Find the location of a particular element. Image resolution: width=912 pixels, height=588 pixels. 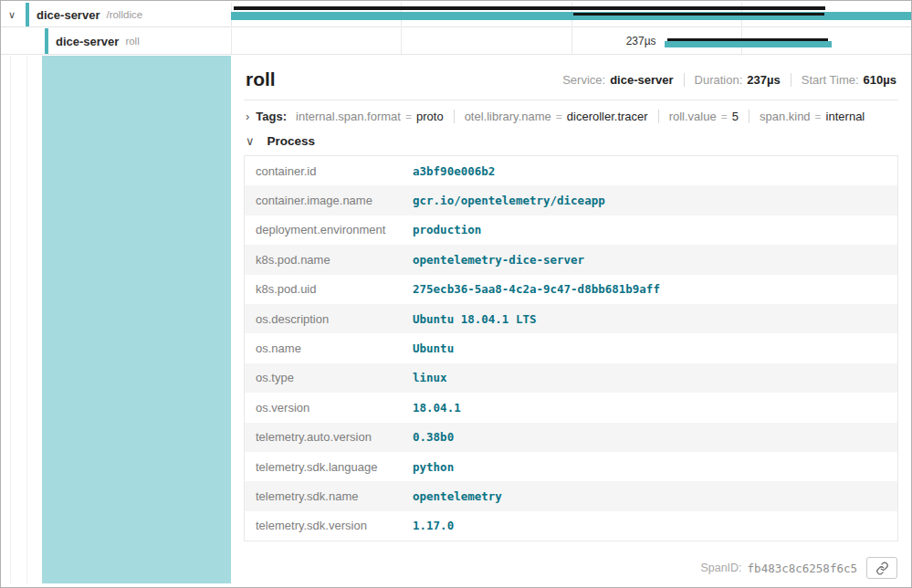

span-id-value: fb483c8c6258f6c5 is located at coordinates (802, 568).